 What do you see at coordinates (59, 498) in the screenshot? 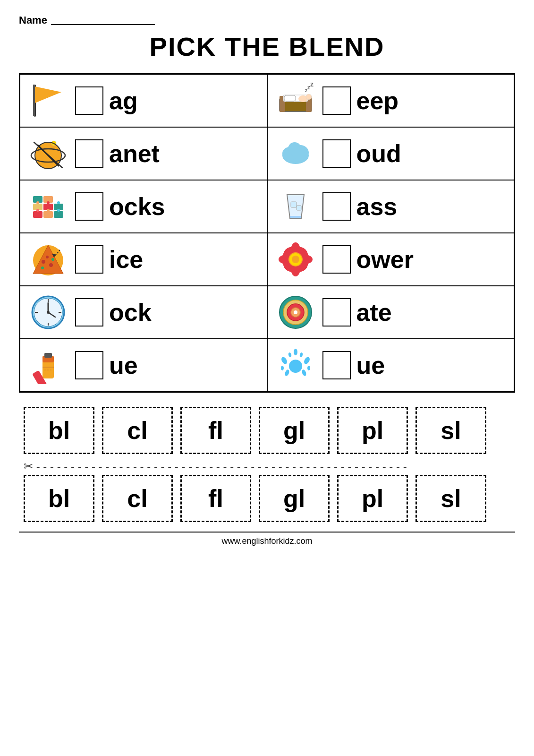
I see `blend-bl-2: bl` at bounding box center [59, 498].